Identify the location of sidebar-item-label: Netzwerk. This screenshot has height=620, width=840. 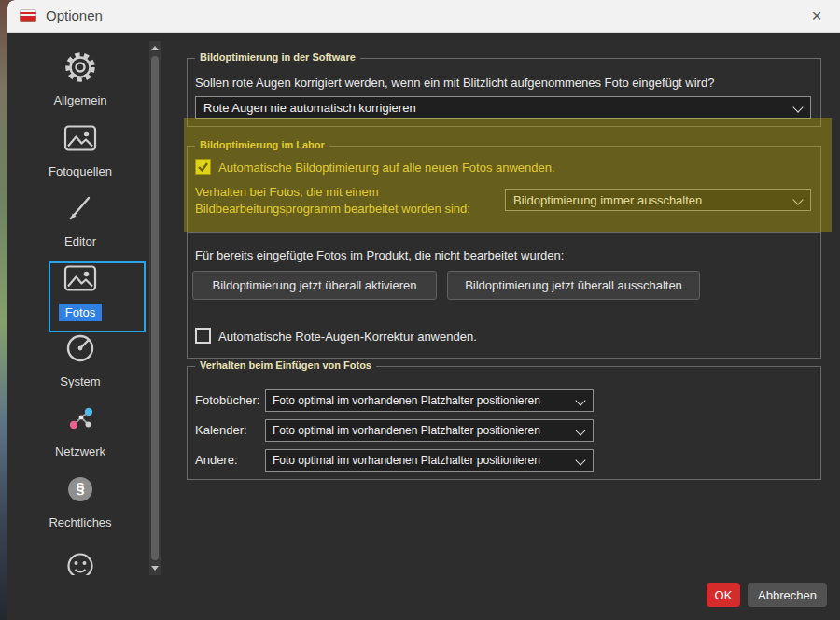
(80, 452).